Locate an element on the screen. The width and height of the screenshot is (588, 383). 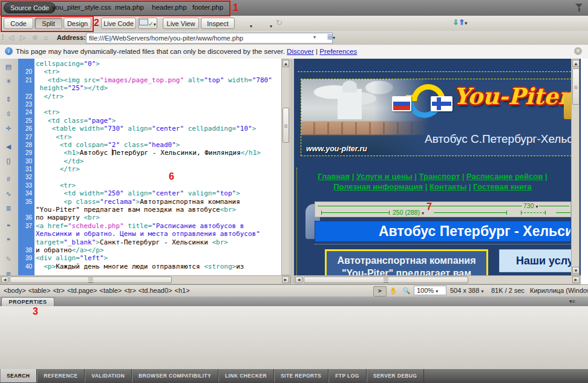
tag-selector-item: <h1> is located at coordinates (183, 290).